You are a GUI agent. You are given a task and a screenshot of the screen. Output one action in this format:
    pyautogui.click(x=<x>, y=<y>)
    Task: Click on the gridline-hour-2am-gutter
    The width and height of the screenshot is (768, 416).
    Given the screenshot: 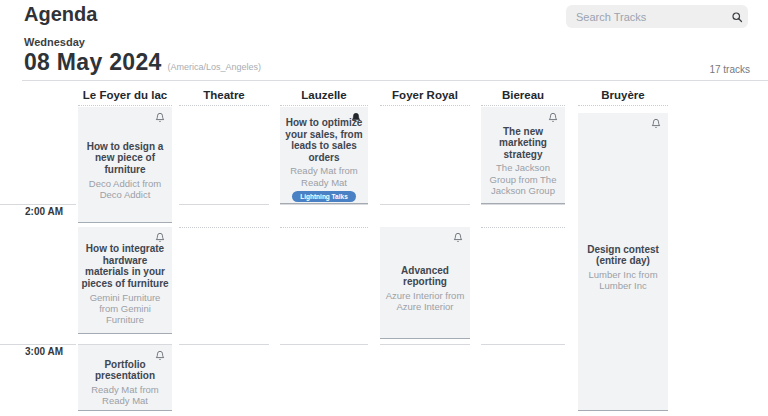 What is the action you would take?
    pyautogui.click(x=38, y=204)
    